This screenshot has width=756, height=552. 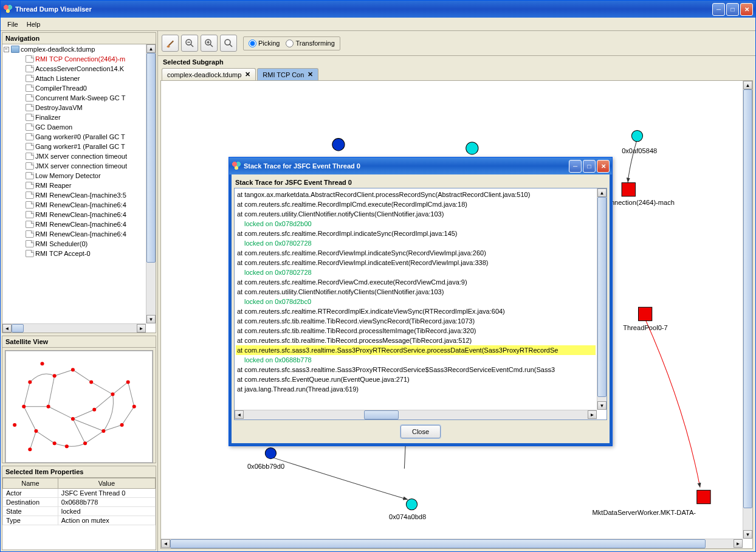 I want to click on tab: complex-deadlock.tdump✕, so click(x=209, y=74).